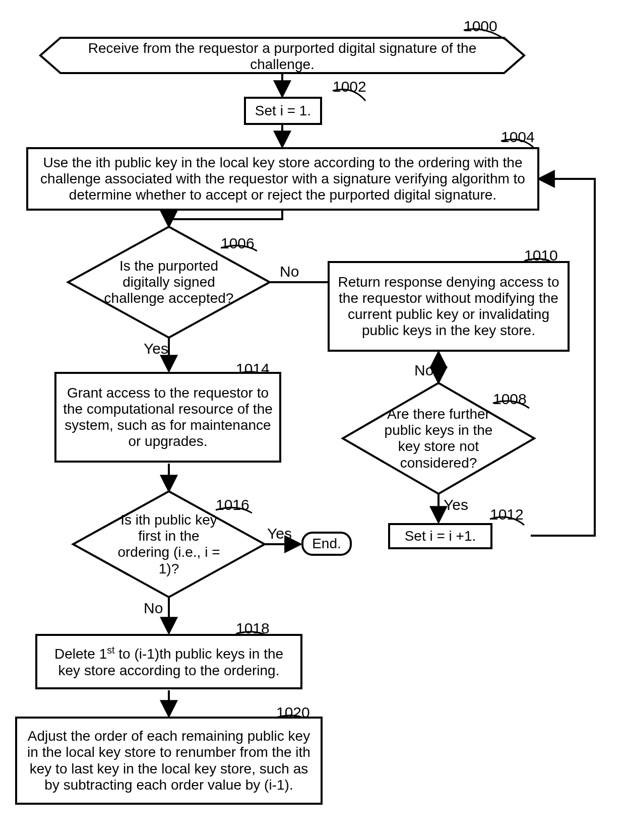 This screenshot has width=625, height=840. What do you see at coordinates (111, 650) in the screenshot?
I see `t1018b: st` at bounding box center [111, 650].